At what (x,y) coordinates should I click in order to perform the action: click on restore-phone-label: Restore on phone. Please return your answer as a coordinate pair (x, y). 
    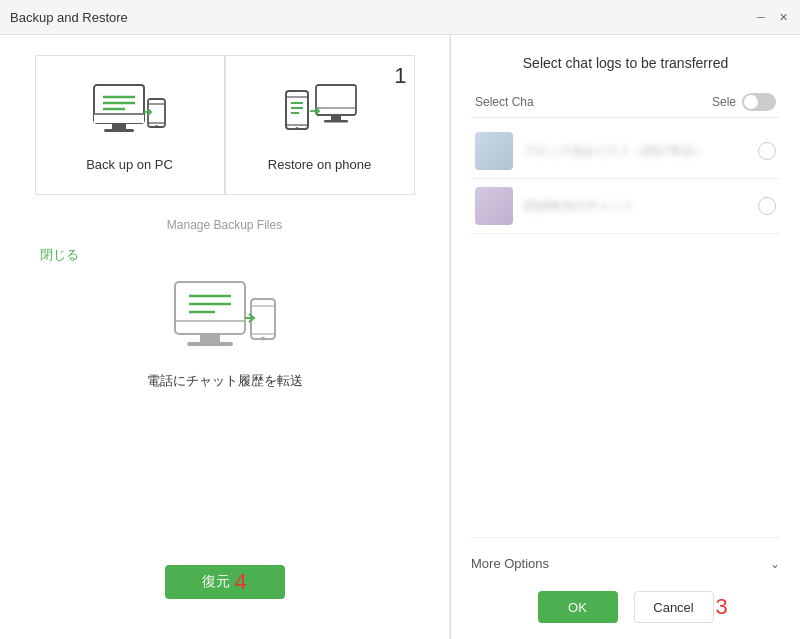
    Looking at the image, I should click on (320, 164).